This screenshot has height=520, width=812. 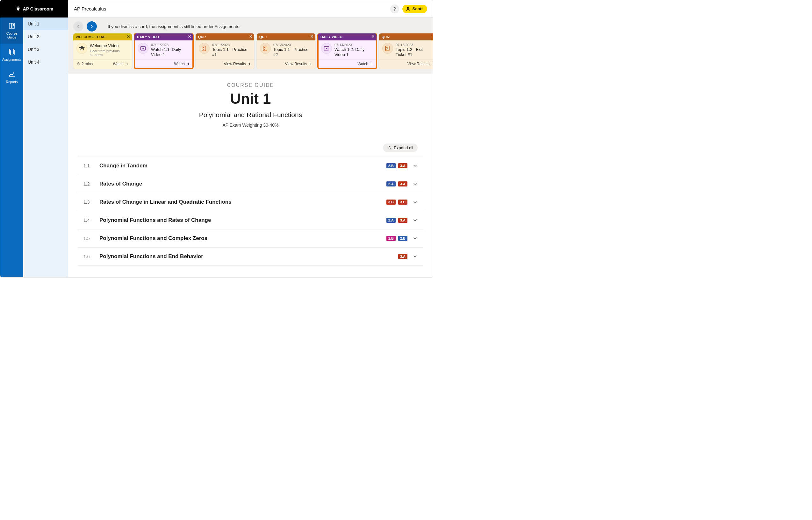 What do you see at coordinates (225, 51) in the screenshot?
I see `assignment-card: QUIZ ✕ 07/11/2023 Topic 1.1 - Practice #…` at bounding box center [225, 51].